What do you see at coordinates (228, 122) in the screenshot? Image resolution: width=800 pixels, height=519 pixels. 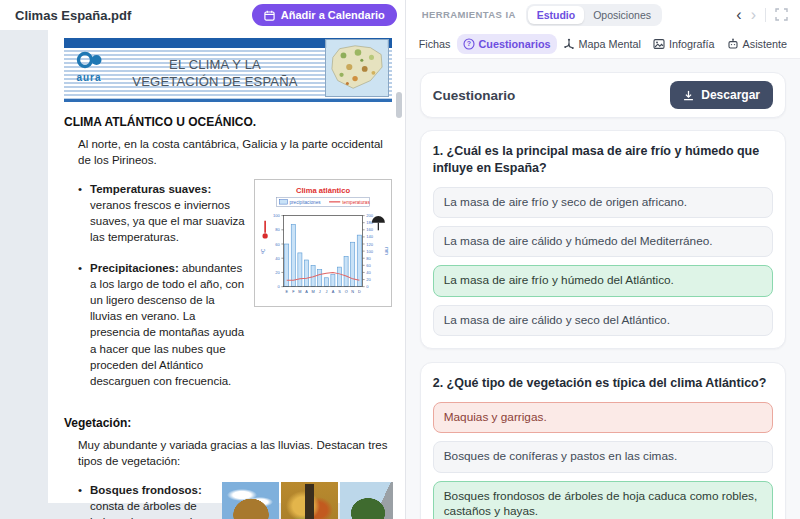 I see `section-heading: CLIMA ATLÁNTICO U OCEÁNICO.` at bounding box center [228, 122].